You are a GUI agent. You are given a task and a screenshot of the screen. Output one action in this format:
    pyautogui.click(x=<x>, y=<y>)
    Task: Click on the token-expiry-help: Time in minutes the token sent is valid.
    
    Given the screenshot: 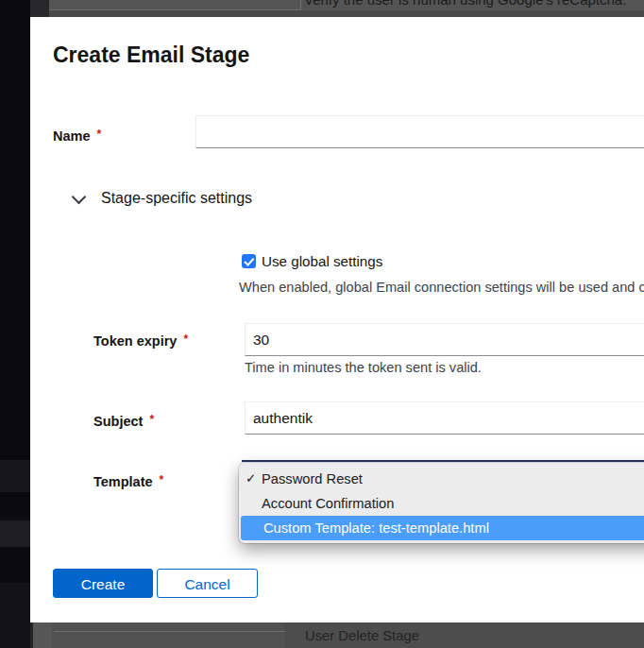 What is the action you would take?
    pyautogui.click(x=363, y=367)
    